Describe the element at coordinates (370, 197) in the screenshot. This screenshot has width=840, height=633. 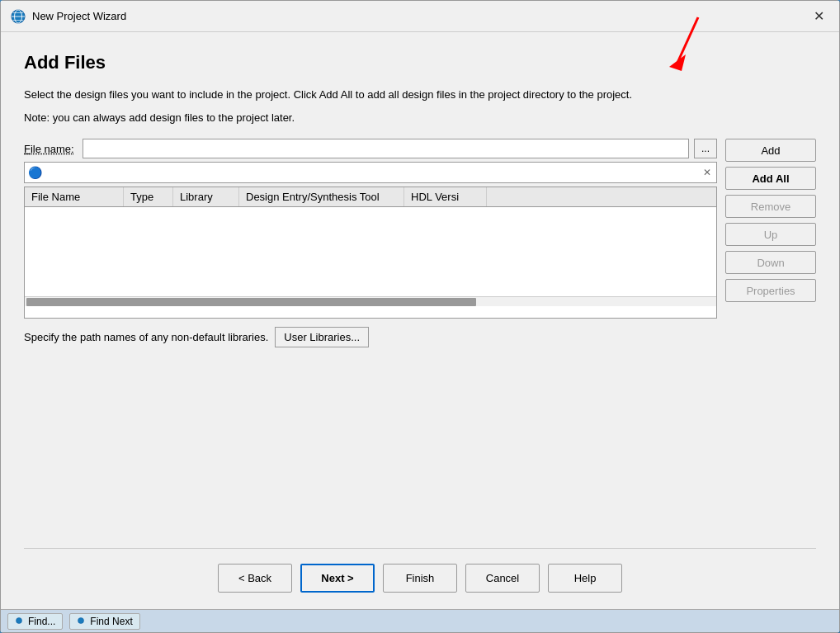
I see `table-header: File Name Type Library Design Entry/Synt…` at that location.